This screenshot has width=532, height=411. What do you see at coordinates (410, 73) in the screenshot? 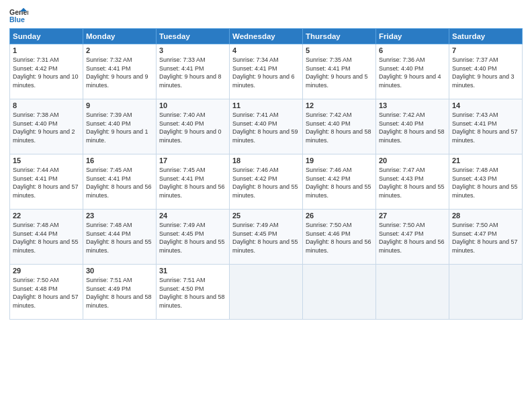
I see `cell-text: Sunrise: 7:36 AMSunset: 4:40 PMDaylight:…` at bounding box center [410, 73].